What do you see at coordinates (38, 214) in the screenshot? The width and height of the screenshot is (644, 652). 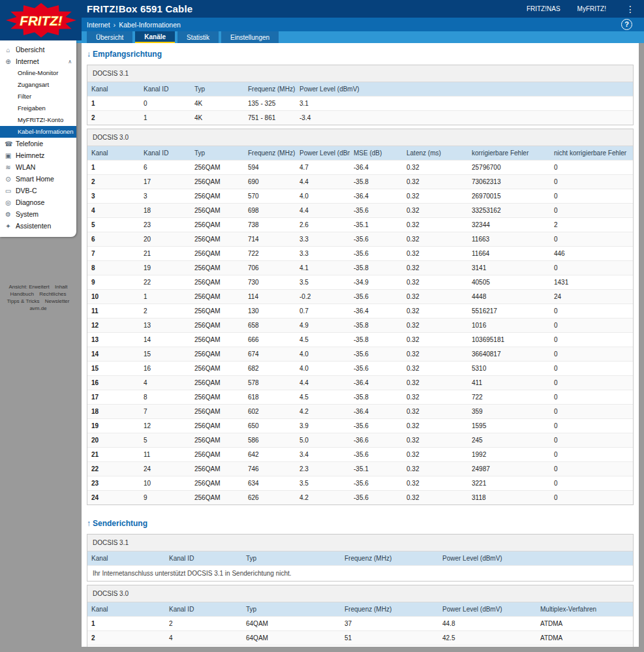 I see `sidebar-item-system: ⚙ System` at bounding box center [38, 214].